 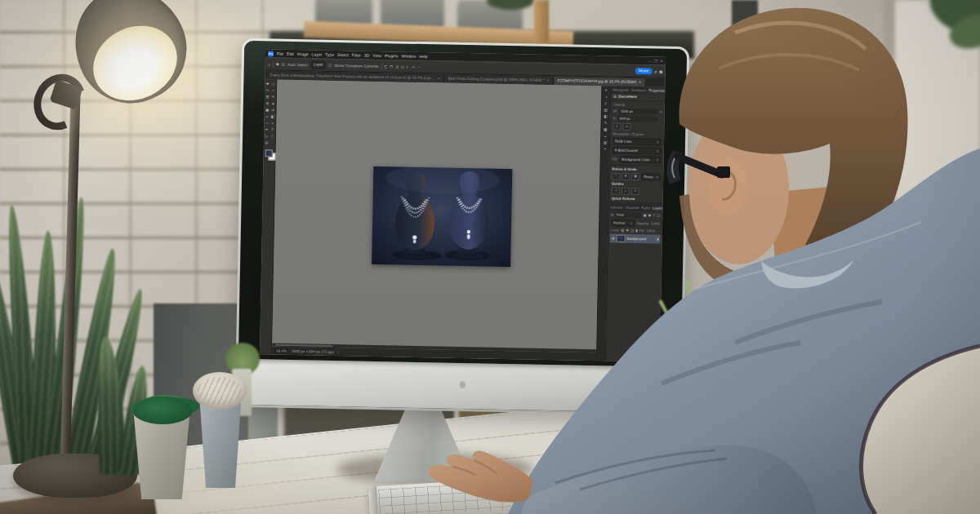 What do you see at coordinates (291, 54) in the screenshot?
I see `menu-edit: Edit` at bounding box center [291, 54].